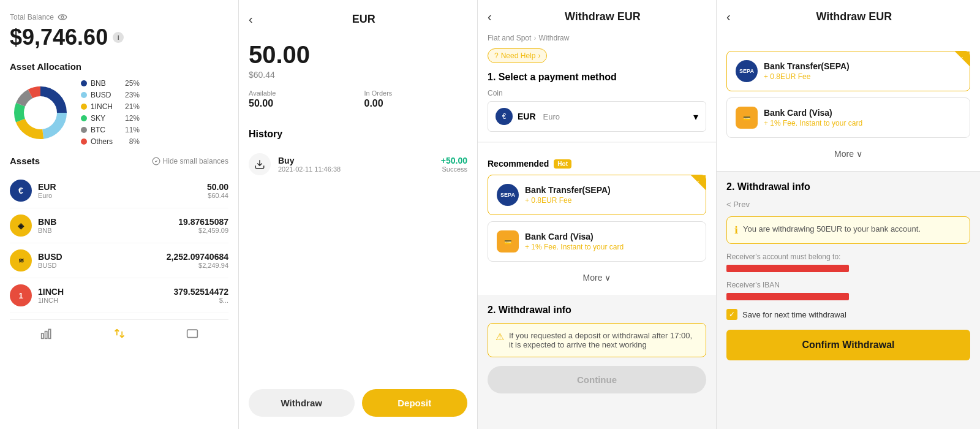 This screenshot has width=980, height=429. Describe the element at coordinates (119, 226) in the screenshot. I see `asset-row: ◈ BNBBNB 19.87615087$2,459.09` at that location.